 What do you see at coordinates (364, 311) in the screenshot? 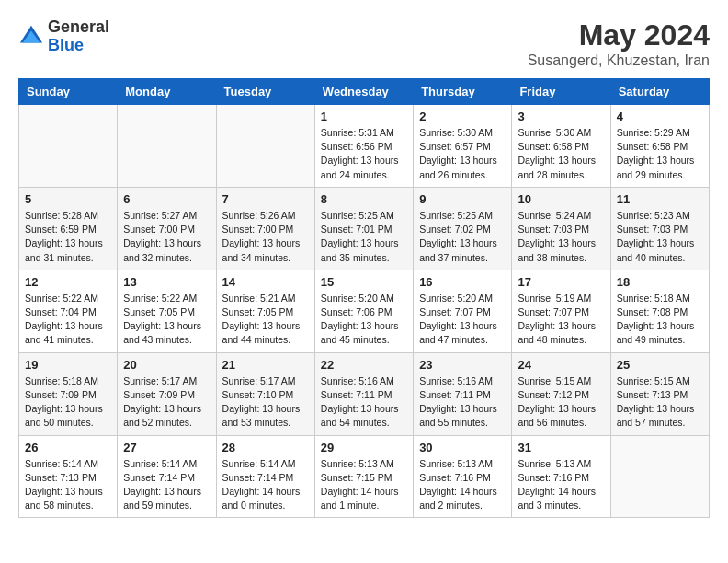
I see `calendar-cell: 15 Sunrise: 5:20 AMSunset: 7:06 PMDaylig…` at bounding box center [364, 311].